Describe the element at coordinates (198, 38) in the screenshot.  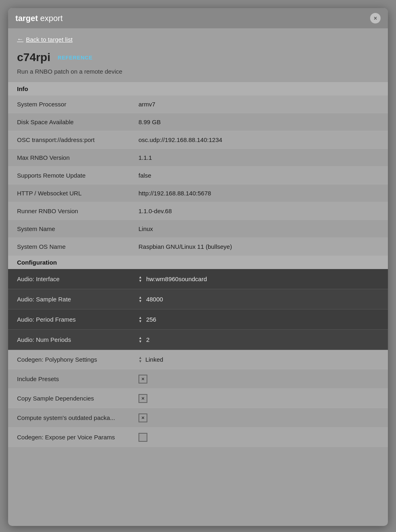
I see `back-link-row: ← Back to target list` at that location.